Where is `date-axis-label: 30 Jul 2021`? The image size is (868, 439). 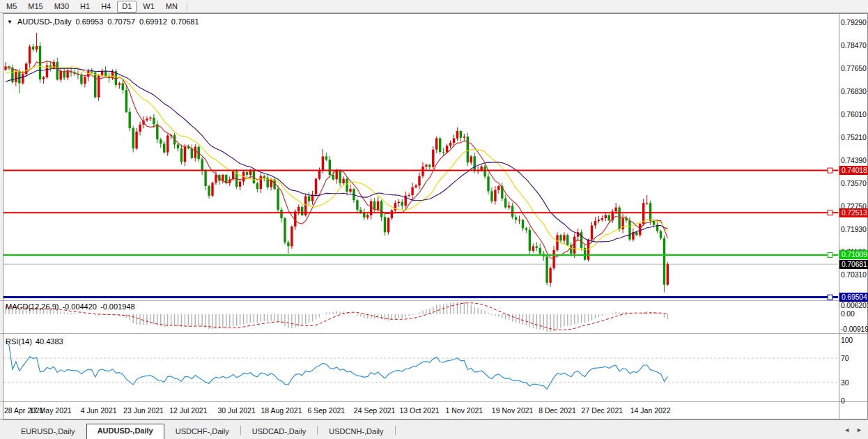 date-axis-label: 30 Jul 2021 is located at coordinates (236, 410).